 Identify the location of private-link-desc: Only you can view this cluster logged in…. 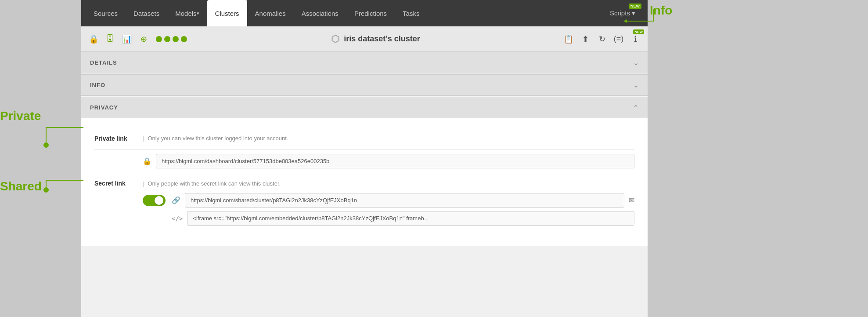
(389, 138).